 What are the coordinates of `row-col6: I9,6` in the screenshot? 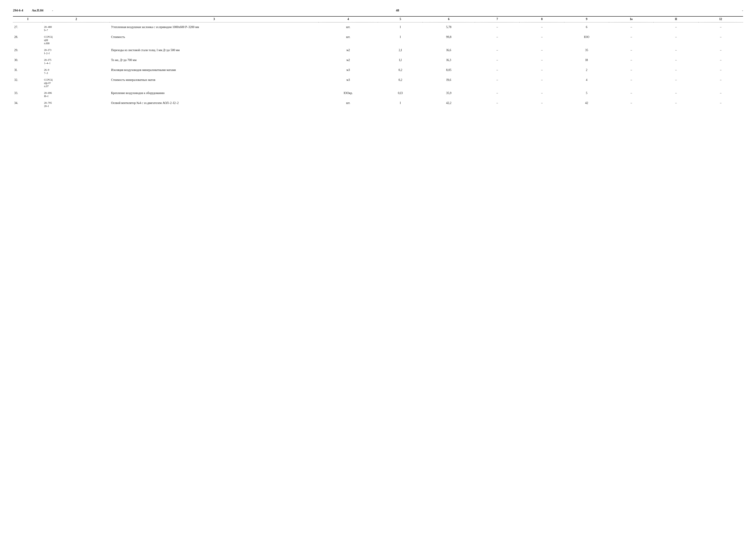 It's located at (449, 83).